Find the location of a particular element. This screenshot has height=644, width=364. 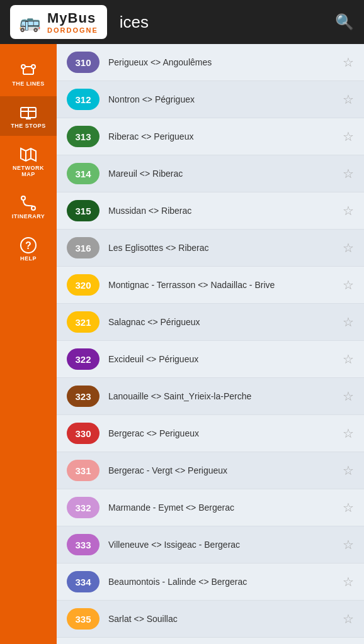

stops-icon is located at coordinates (28, 113).